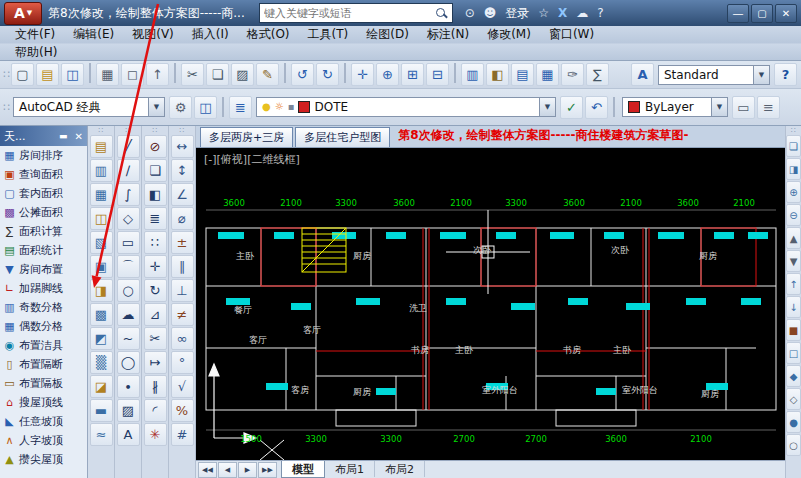 Image resolution: width=801 pixels, height=478 pixels. What do you see at coordinates (266, 107) in the screenshot?
I see `layer-on-bulb-icon: ●` at bounding box center [266, 107].